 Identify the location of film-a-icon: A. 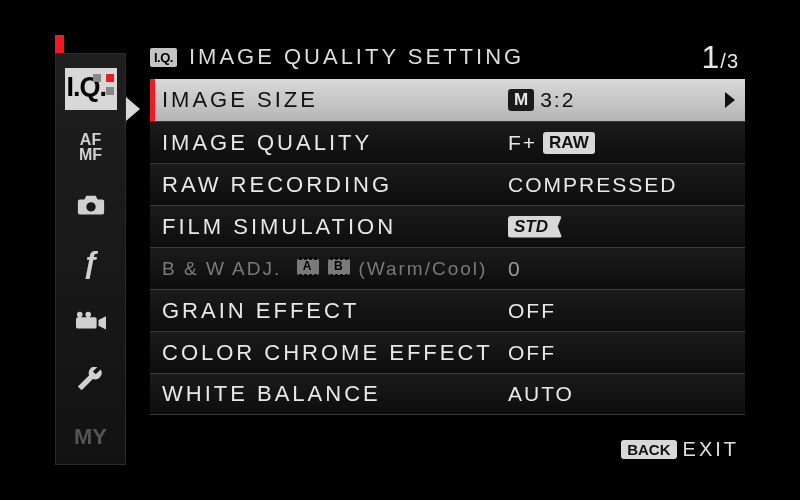
(308, 267).